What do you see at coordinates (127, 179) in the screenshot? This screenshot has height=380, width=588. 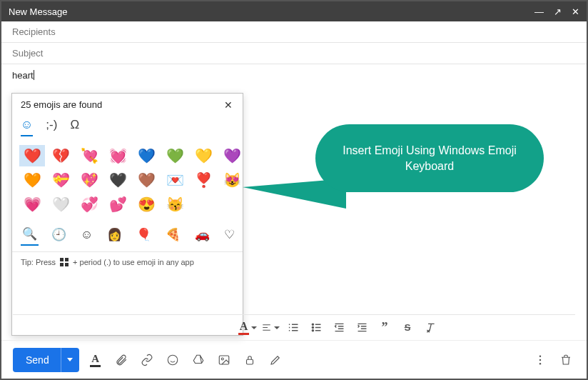 I see `emoji-grid: ❤️💔💘💓💙💚💛💜🧡💝💖🖤🤎💌❣️😻💗🤍💞💕😍😽` at bounding box center [127, 179].